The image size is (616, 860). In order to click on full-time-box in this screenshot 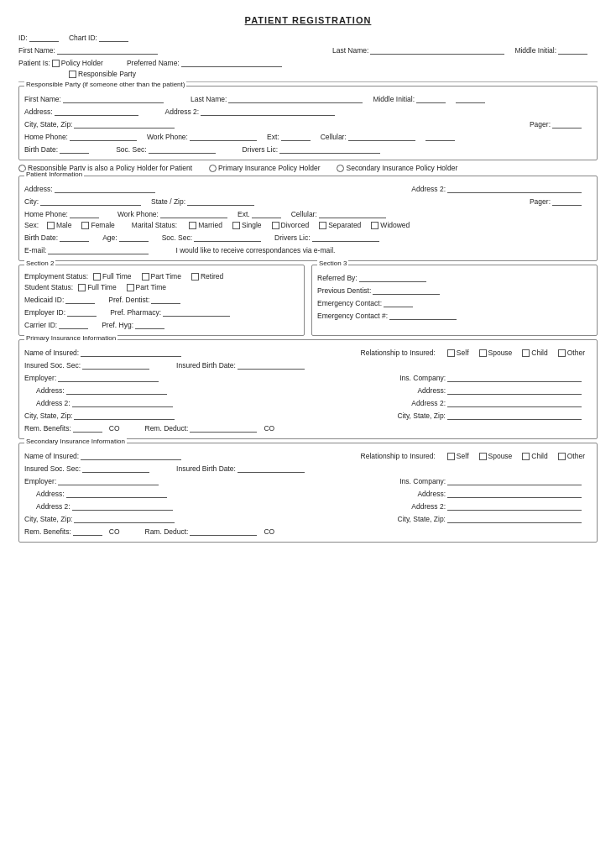, I will do `click(97, 277)`.